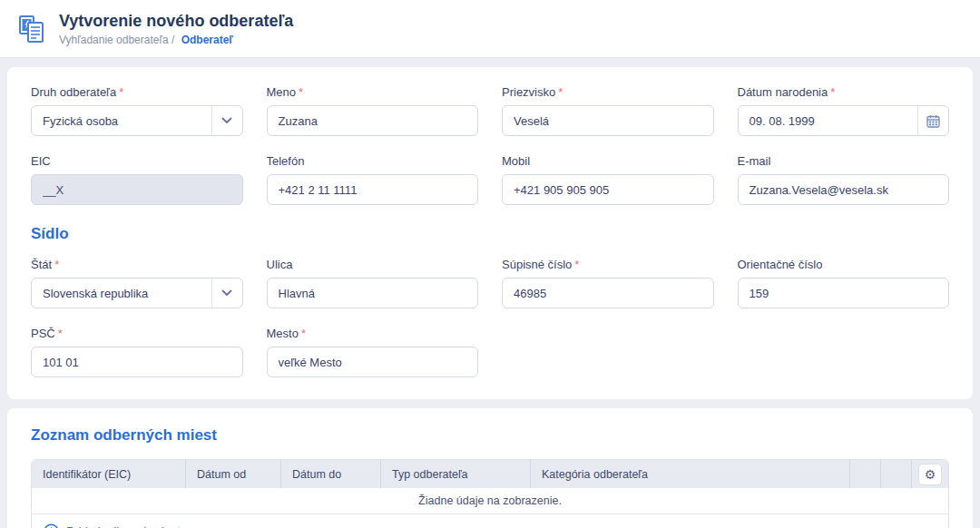  I want to click on last-name-label: Priezvisko, so click(528, 93).